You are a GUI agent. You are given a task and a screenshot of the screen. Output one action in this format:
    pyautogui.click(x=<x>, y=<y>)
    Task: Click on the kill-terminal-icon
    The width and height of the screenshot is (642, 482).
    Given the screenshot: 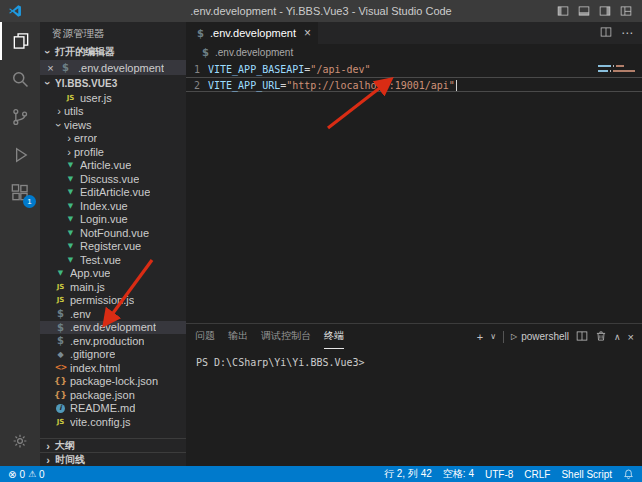 What is the action you would take?
    pyautogui.click(x=601, y=337)
    